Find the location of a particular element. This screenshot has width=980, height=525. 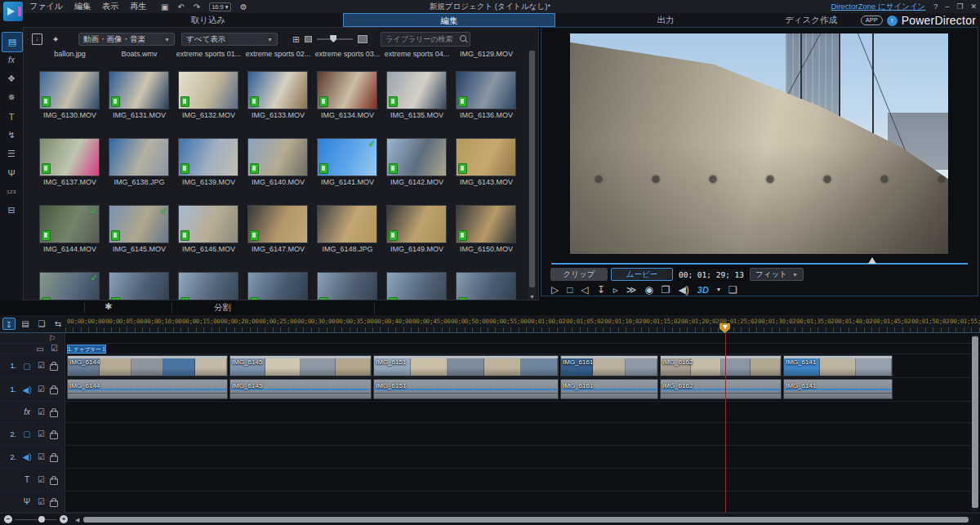

magic-tool-icon: ✱ is located at coordinates (108, 307).